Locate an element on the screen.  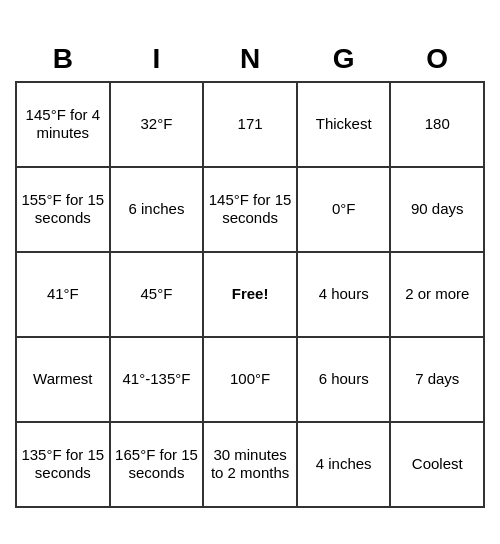
cell-r3-c1: 41°-135°F is located at coordinates (157, 380).